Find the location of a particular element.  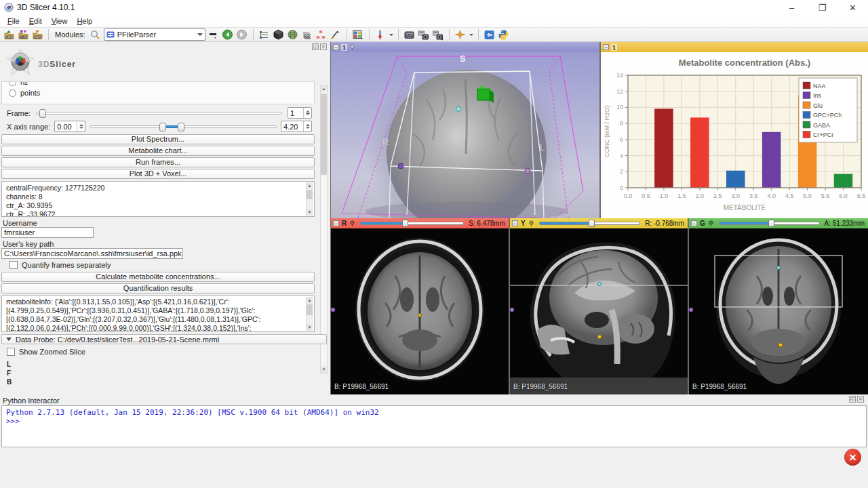

menu-edit: Edit is located at coordinates (35, 21).